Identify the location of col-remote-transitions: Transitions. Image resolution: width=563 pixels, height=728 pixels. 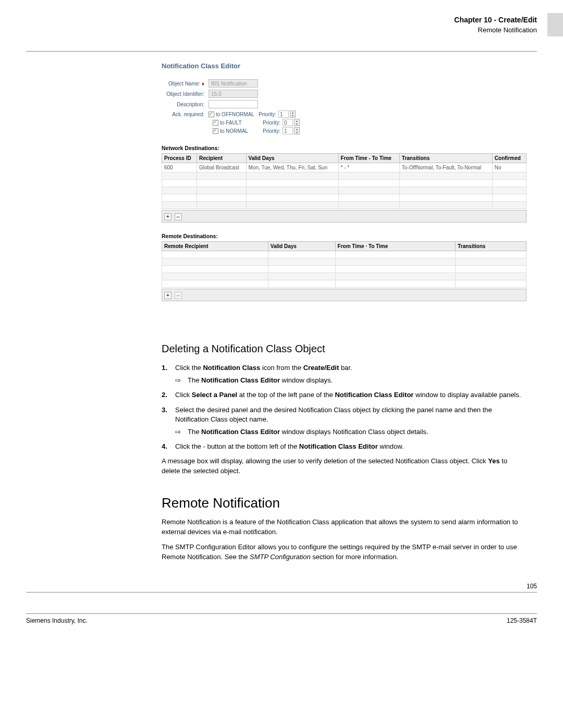
(491, 246).